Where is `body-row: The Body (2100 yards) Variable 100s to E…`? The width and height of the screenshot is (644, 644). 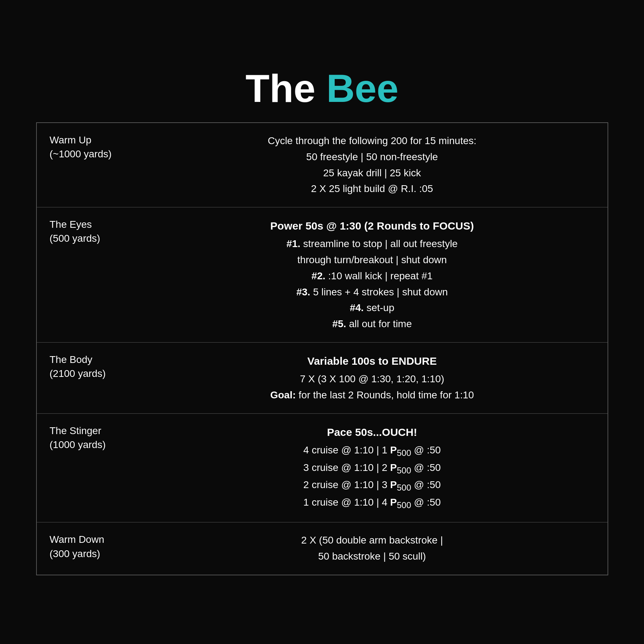 body-row: The Body (2100 yards) Variable 100s to E… is located at coordinates (322, 378).